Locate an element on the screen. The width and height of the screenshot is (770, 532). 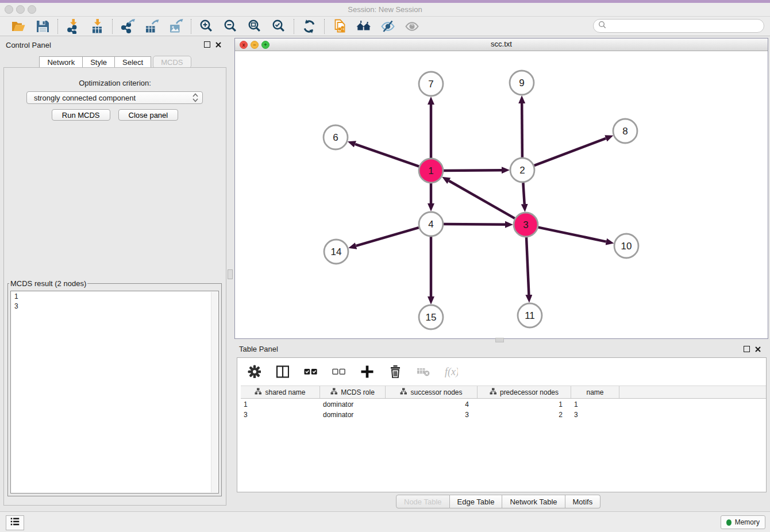
graph-node-11: 11 is located at coordinates (530, 315).